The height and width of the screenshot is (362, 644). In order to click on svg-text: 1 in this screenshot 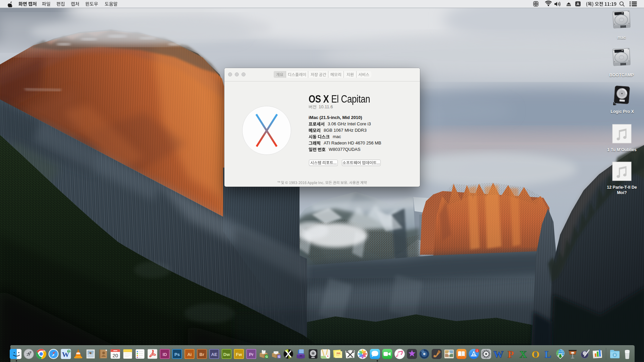, I will do `click(477, 351)`.